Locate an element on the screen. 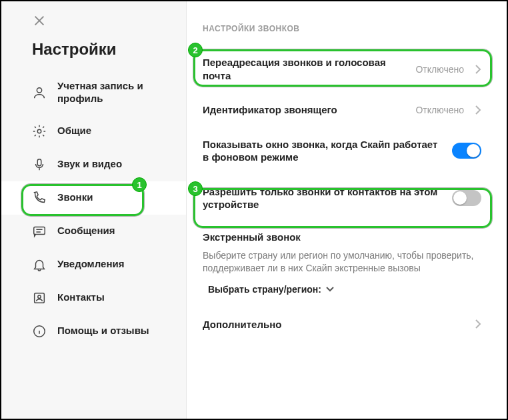  row-more: Дополнительно is located at coordinates (342, 325).